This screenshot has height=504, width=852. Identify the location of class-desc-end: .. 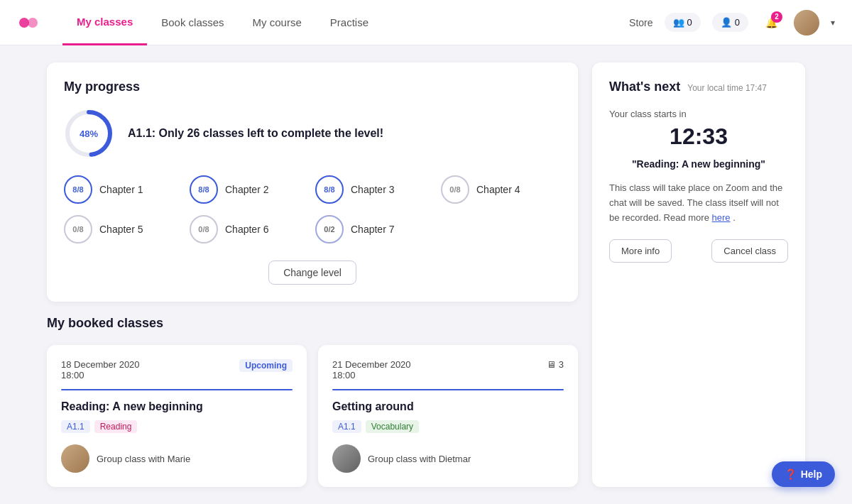
(734, 217).